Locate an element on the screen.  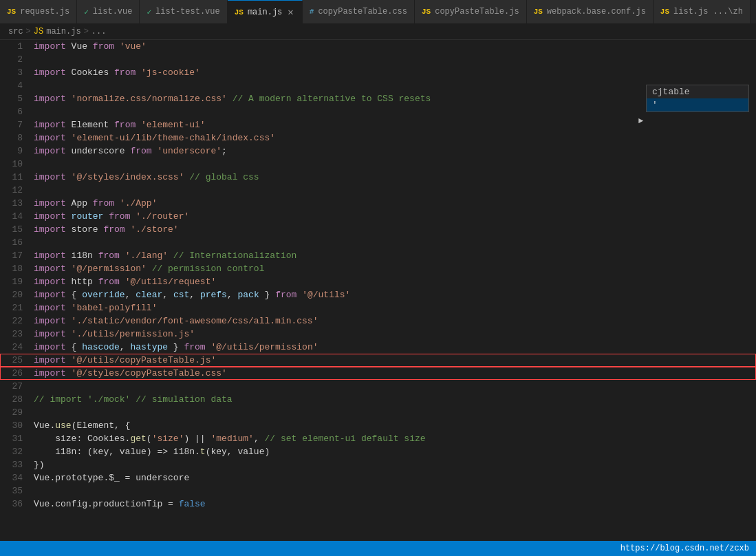
line-content: import '@/utils/copyPasteTable.js' is located at coordinates (393, 361).